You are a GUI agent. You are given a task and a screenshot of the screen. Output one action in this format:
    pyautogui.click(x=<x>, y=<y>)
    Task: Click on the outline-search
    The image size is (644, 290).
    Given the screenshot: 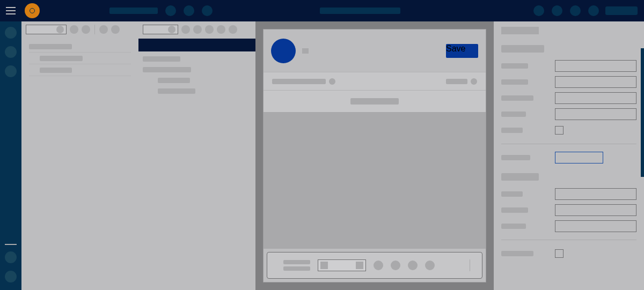 What is the action you would take?
    pyautogui.click(x=160, y=29)
    